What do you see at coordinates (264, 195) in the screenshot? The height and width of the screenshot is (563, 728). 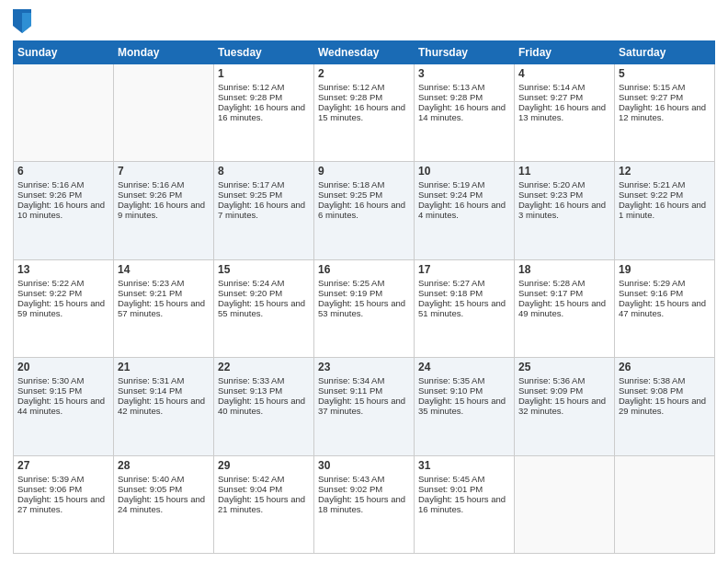 I see `day-info: Sunset: 9:25 PM` at bounding box center [264, 195].